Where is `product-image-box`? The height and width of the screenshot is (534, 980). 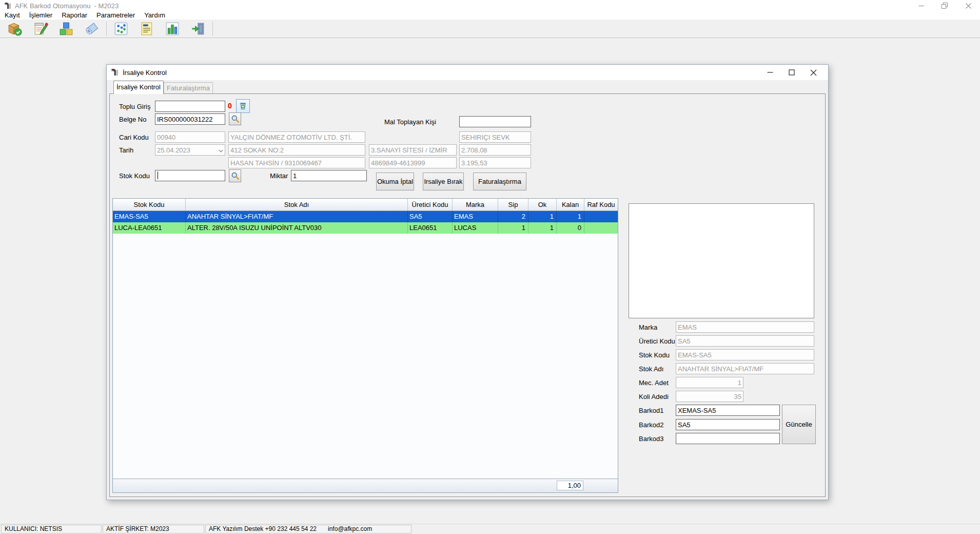 product-image-box is located at coordinates (721, 261).